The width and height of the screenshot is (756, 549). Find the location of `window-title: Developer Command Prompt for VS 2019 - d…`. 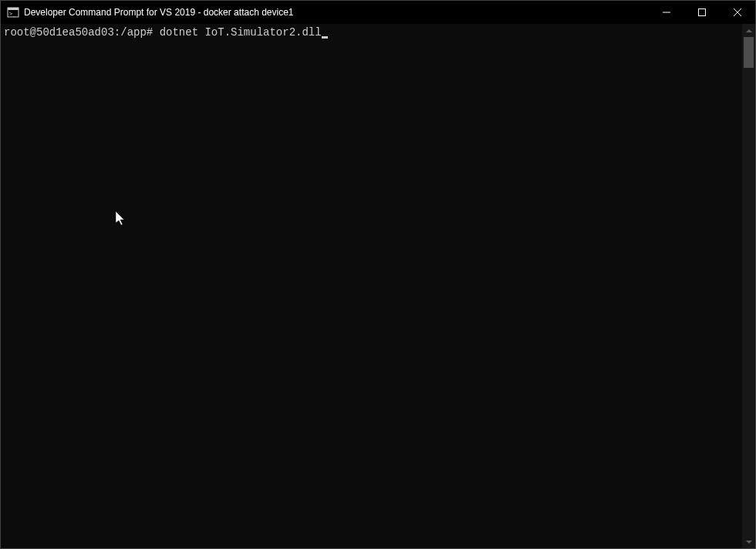

window-title: Developer Command Prompt for VS 2019 - d… is located at coordinates (336, 12).